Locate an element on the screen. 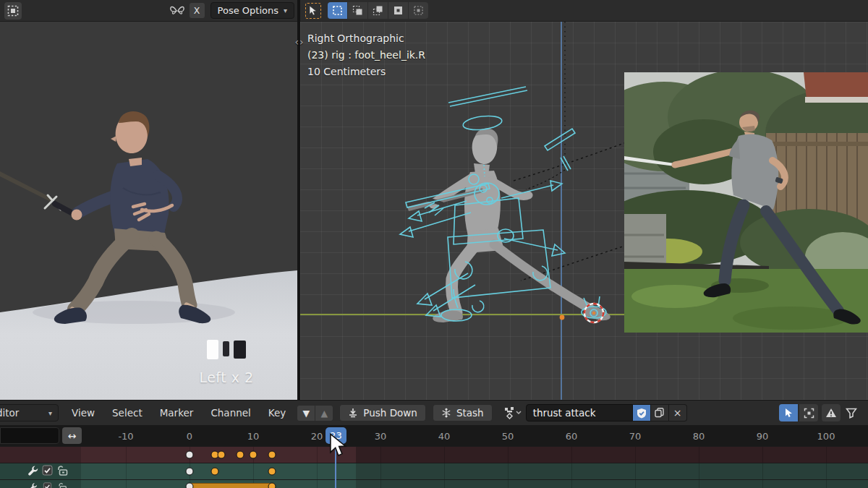 Image resolution: width=868 pixels, height=488 pixels. held-keyframe-bar is located at coordinates (231, 486).